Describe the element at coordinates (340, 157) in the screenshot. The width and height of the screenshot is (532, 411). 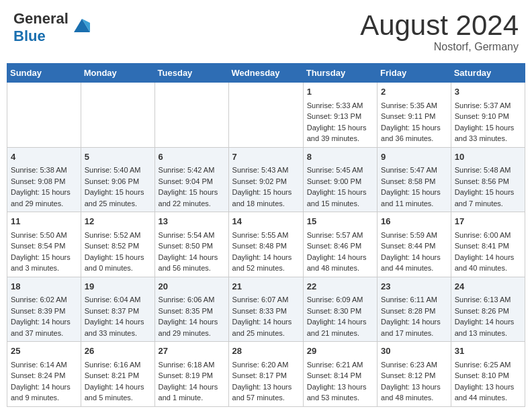
I see `day-number: 8` at that location.